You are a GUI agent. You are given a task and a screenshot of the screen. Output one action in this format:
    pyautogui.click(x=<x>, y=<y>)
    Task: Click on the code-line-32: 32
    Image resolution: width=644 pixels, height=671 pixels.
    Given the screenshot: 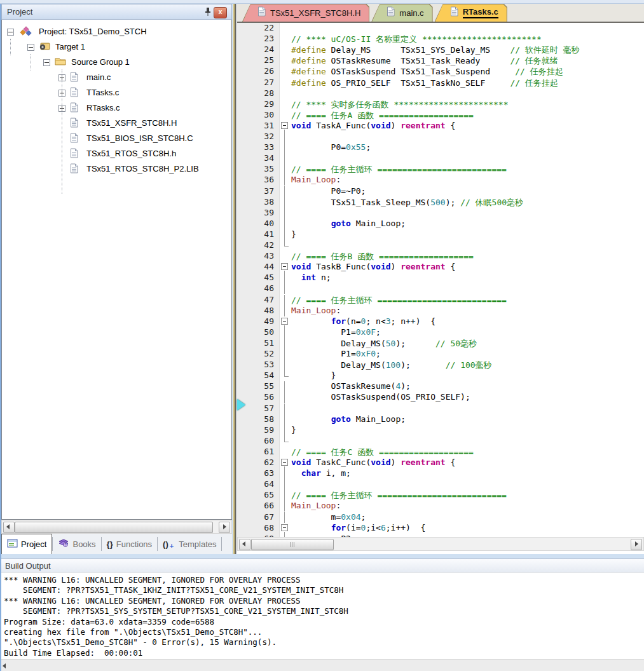 What is the action you would take?
    pyautogui.click(x=441, y=137)
    